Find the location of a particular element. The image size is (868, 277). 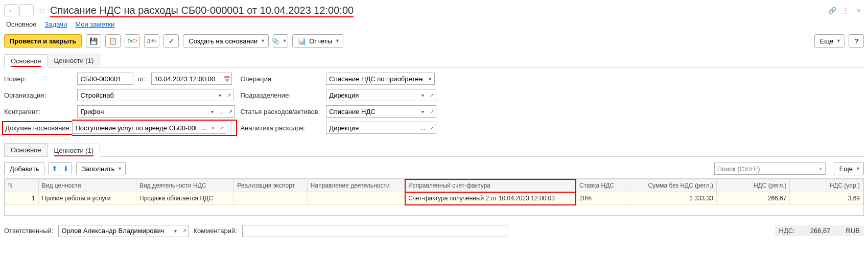

tab-main-1: Основное is located at coordinates (26, 61).